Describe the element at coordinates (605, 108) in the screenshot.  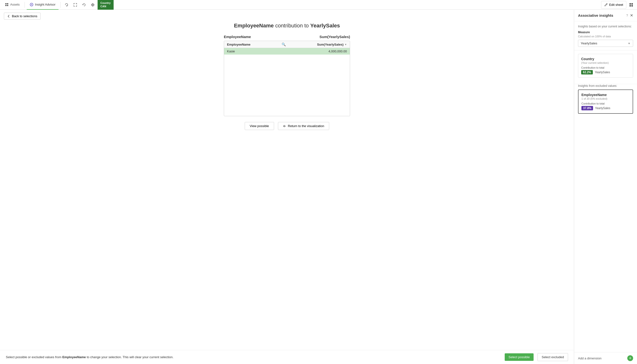
I see `contribution-bar-2: 37.8% YearlySales` at that location.